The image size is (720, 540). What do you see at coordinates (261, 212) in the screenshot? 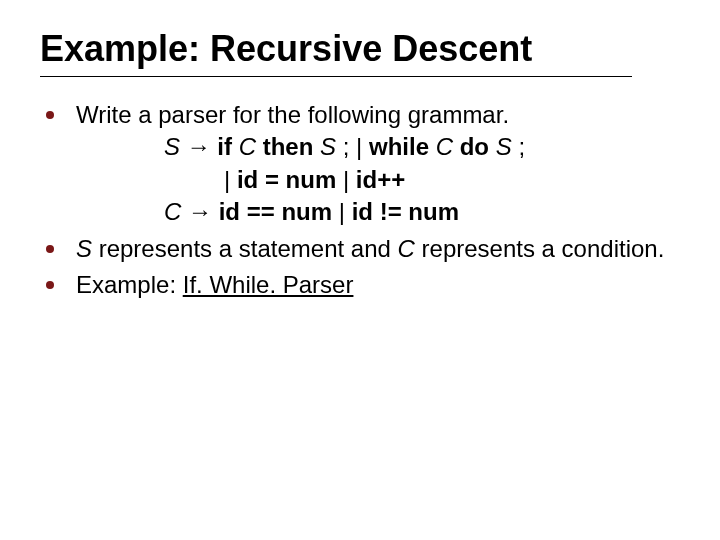
I see `eqeq: ==` at bounding box center [261, 212].